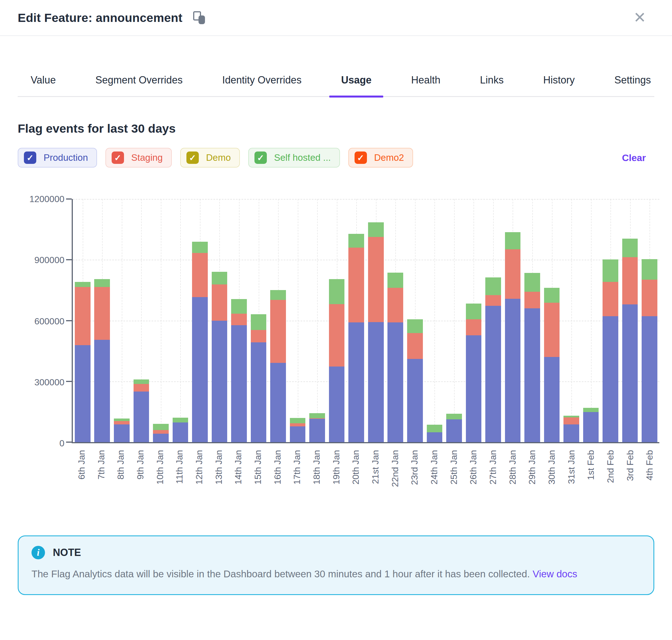  Describe the element at coordinates (649, 351) in the screenshot. I see `stacked-bar-4th-feb` at that location.